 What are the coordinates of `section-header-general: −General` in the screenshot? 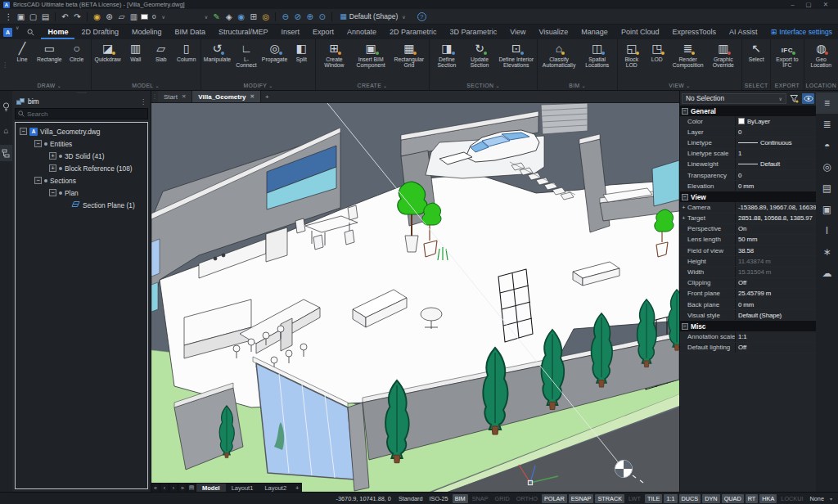 It's located at (748, 111).